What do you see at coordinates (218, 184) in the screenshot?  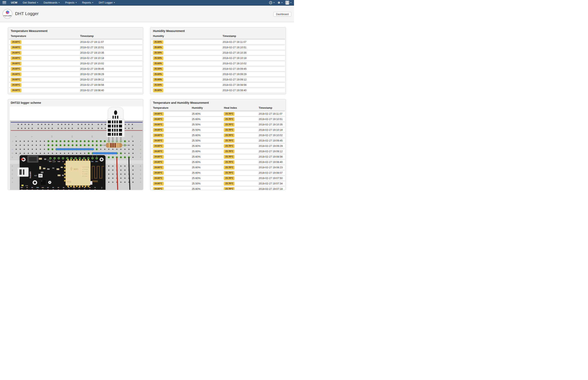 I see `table-row: 24.60°C25.50%23.78°C2018-02-27 19:07:34` at bounding box center [218, 184].